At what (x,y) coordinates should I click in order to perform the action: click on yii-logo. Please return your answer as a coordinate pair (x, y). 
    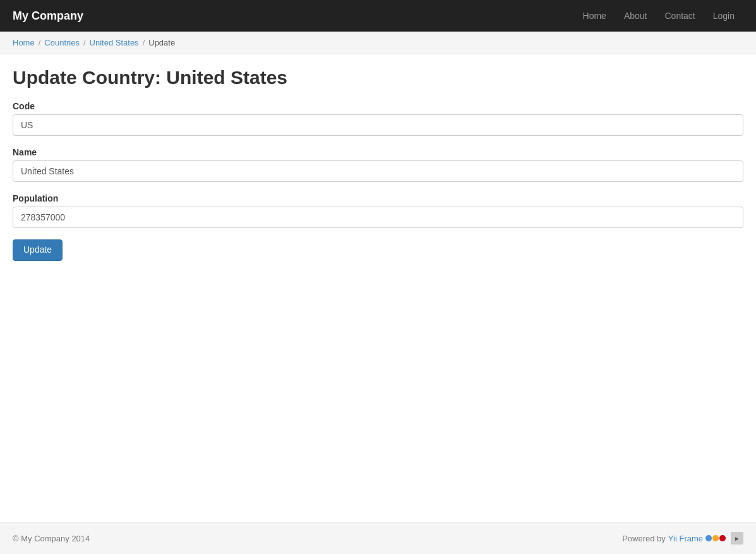
    Looking at the image, I should click on (716, 538).